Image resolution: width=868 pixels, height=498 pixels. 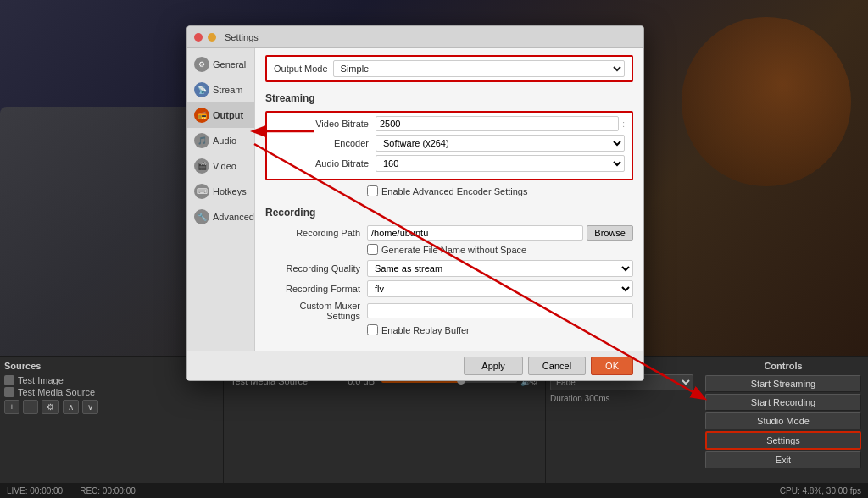 I want to click on generate-filename-label: Generate File Name without Space, so click(x=454, y=250).